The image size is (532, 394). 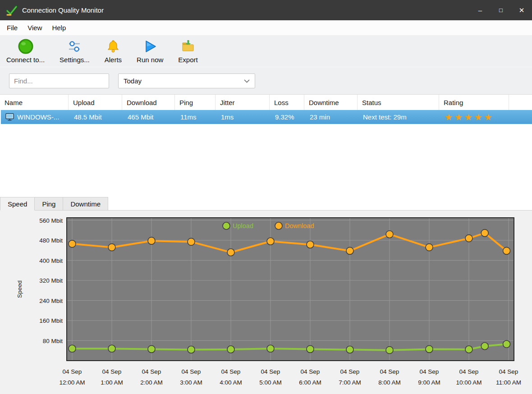 What do you see at coordinates (195, 102) in the screenshot?
I see `column-header-ping: Ping` at bounding box center [195, 102].